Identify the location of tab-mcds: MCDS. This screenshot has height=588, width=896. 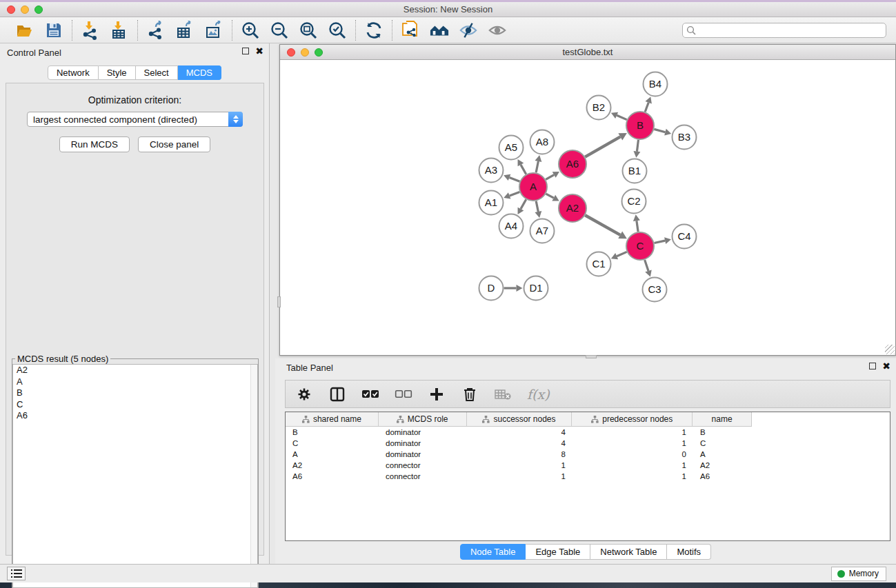
(200, 73).